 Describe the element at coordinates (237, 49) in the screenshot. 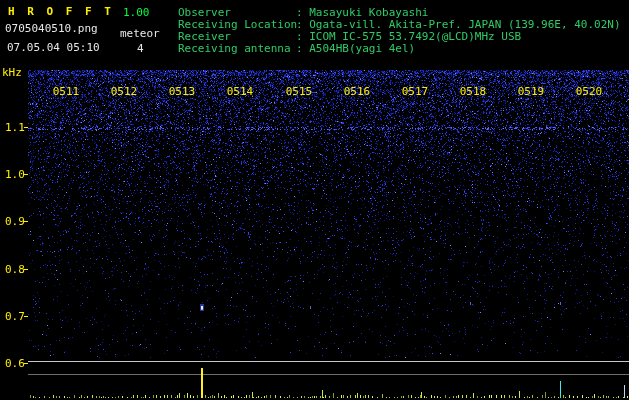

I see `info-label-antenna: Receiving antenna` at that location.